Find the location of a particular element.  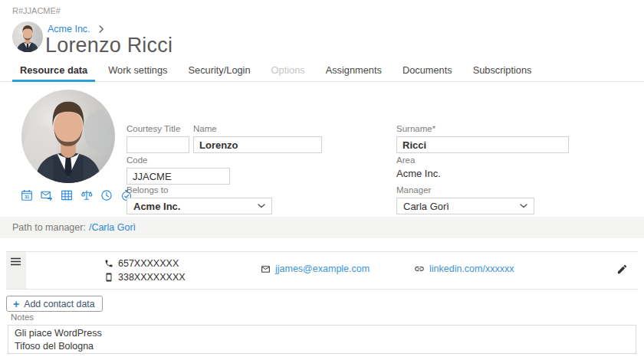

email-item: jjames@example.com is located at coordinates (315, 269).